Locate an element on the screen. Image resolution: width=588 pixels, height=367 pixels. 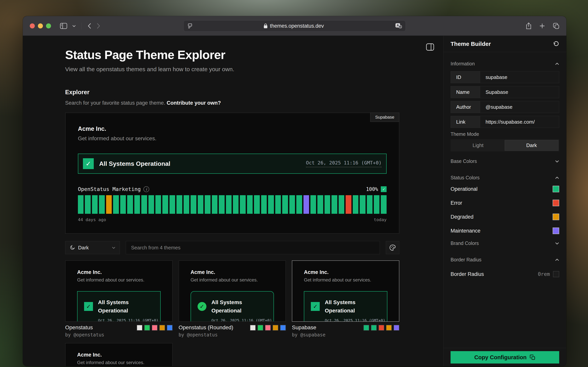
zoom-window-button is located at coordinates (48, 26).